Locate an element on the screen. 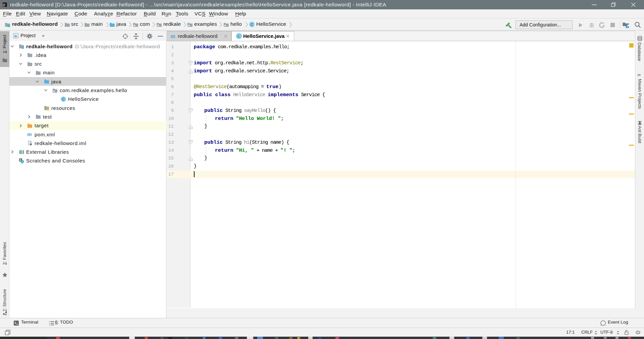 The image size is (644, 339). svg-text: m is located at coordinates (639, 75).